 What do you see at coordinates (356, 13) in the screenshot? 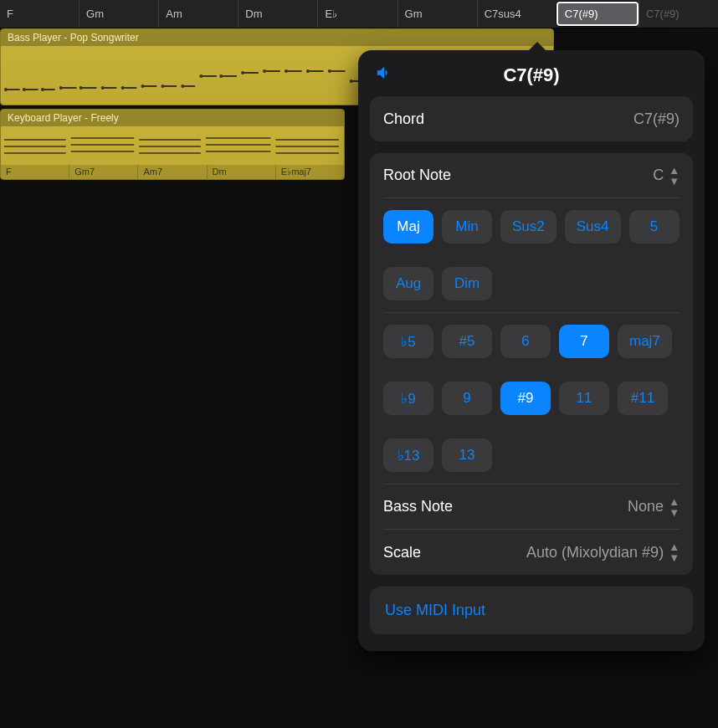
I see `chord-cell: E♭` at bounding box center [356, 13].